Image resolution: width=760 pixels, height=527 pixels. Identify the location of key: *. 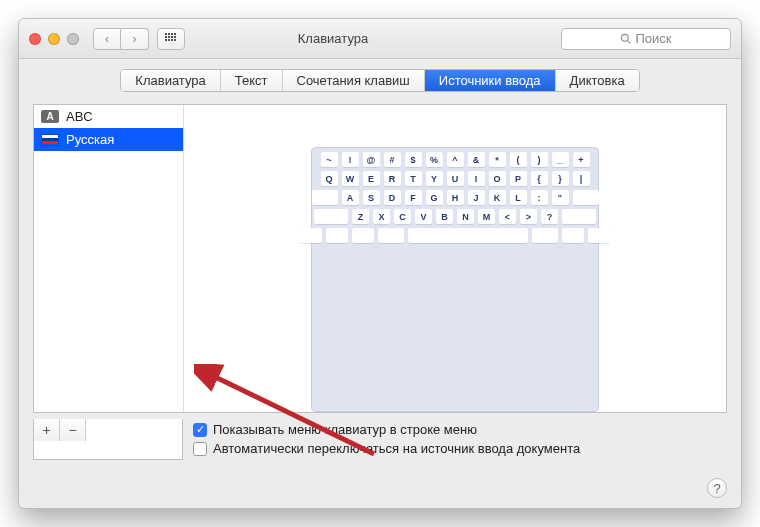
(498, 160).